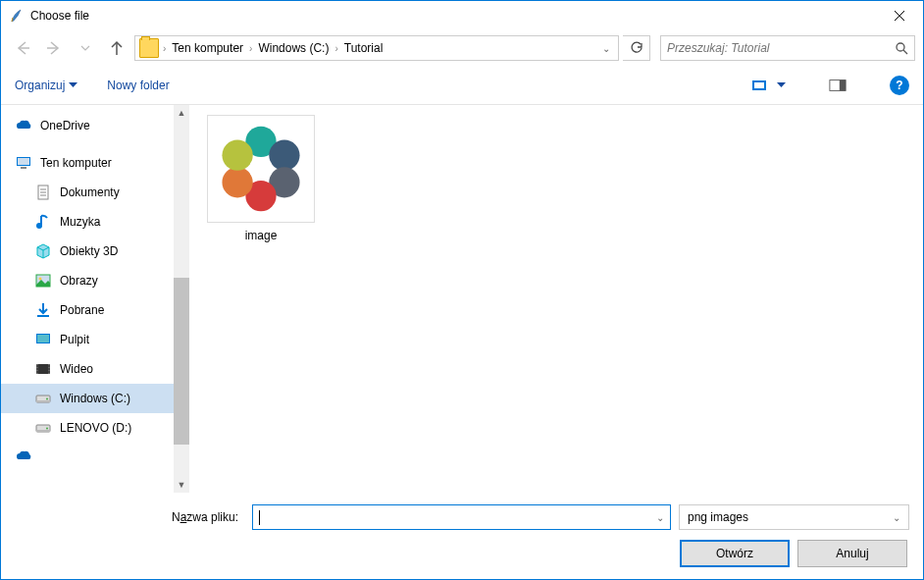 This screenshot has height=580, width=924. I want to click on file-thumbnail, so click(261, 169).